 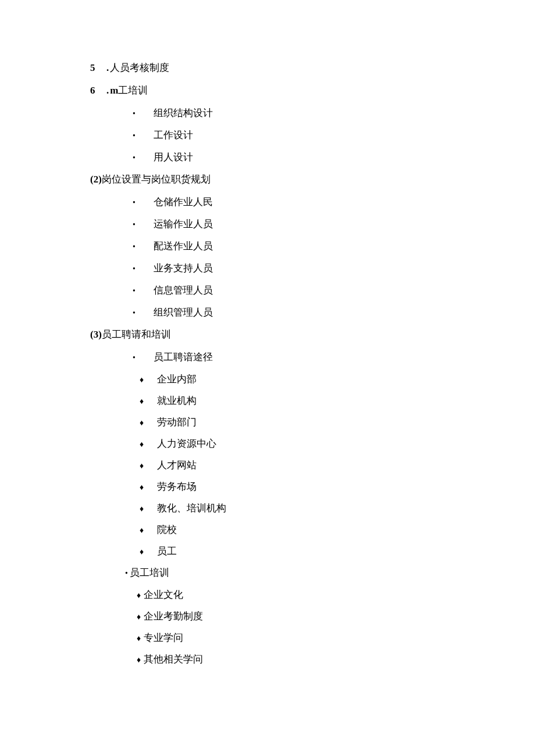 What do you see at coordinates (177, 465) in the screenshot?
I see `diamond-text: 人才网站` at bounding box center [177, 465].